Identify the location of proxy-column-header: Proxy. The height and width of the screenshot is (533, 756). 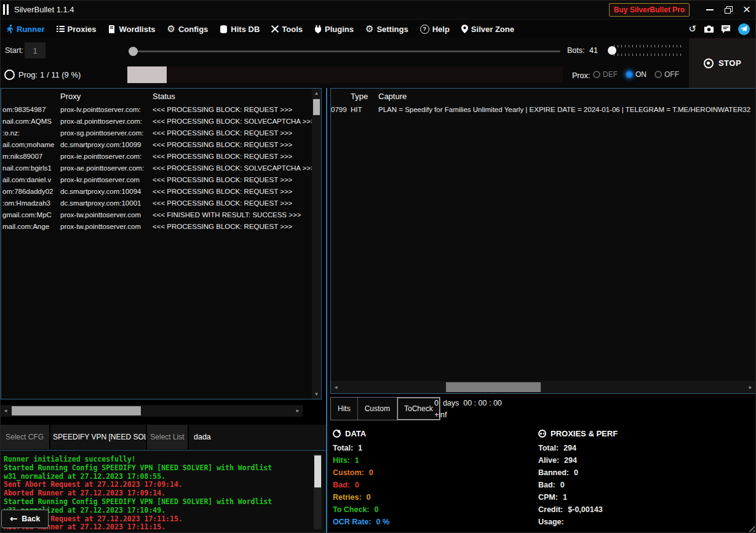
(105, 96).